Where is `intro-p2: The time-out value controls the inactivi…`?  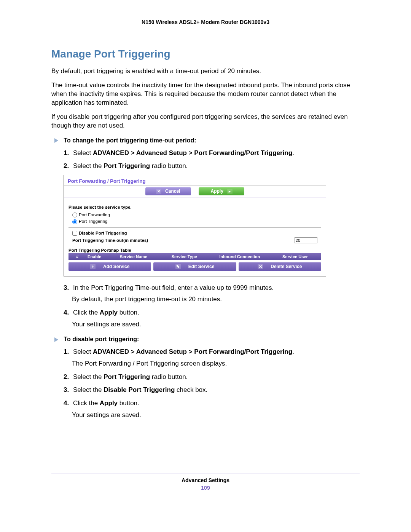 intro-p2: The time-out value controls the inactivi… is located at coordinates (206, 94).